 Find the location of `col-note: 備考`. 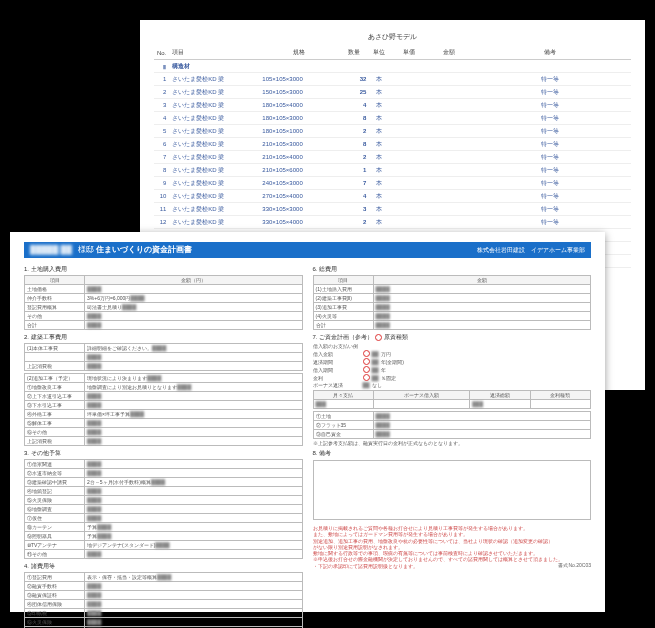

col-note: 備考 is located at coordinates (550, 53).